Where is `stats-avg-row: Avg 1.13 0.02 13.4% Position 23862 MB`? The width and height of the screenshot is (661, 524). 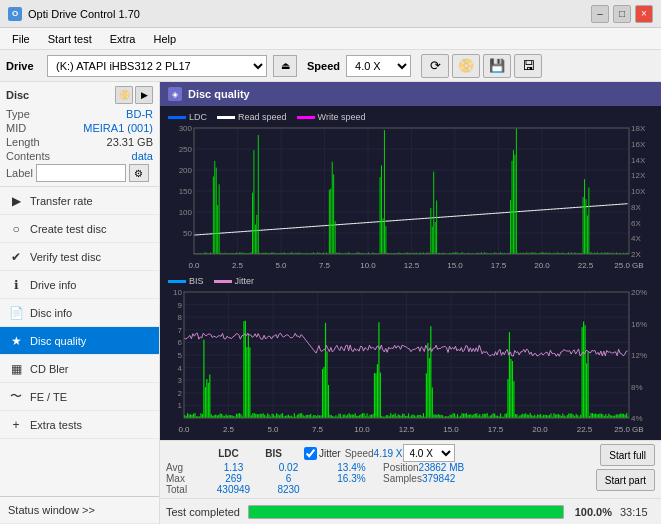 stats-avg-row: Avg 1.13 0.02 13.4% Position 23862 MB is located at coordinates (377, 468).